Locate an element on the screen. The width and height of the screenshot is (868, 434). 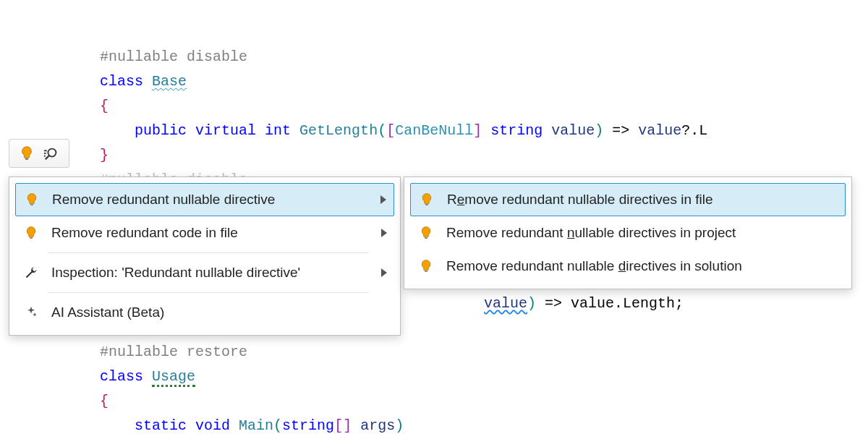
method-getlength: GetLength is located at coordinates (339, 130).